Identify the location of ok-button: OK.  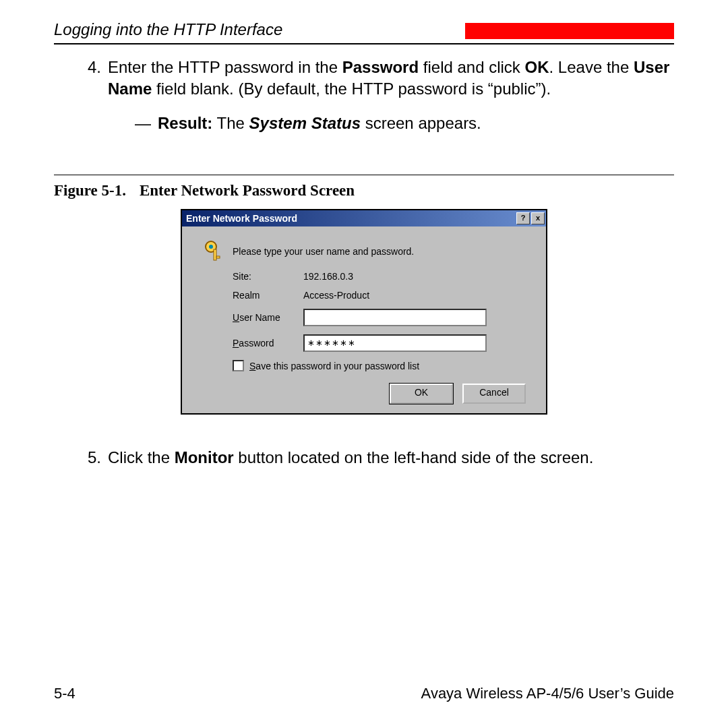
(421, 394).